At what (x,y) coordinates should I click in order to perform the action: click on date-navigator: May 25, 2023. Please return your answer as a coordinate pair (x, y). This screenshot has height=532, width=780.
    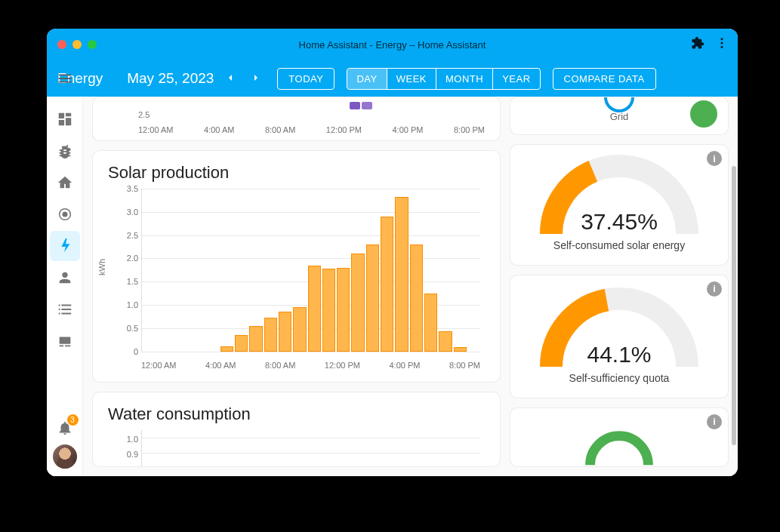
    Looking at the image, I should click on (196, 78).